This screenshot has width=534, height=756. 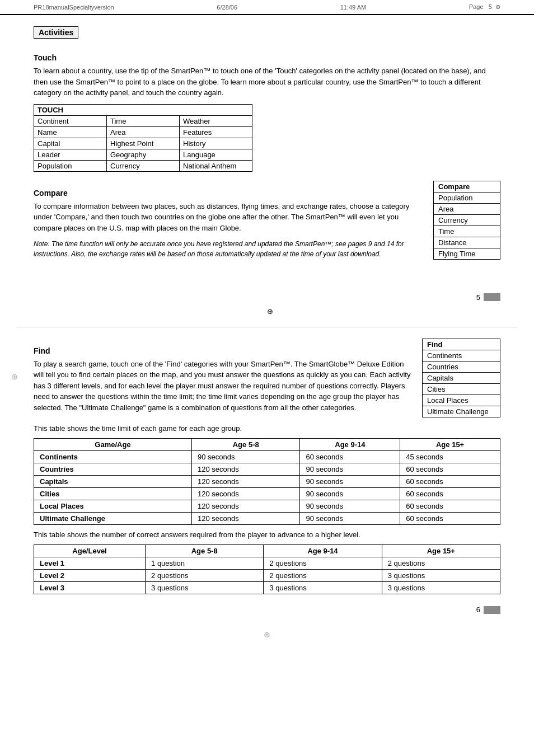 What do you see at coordinates (267, 8) in the screenshot?
I see `doc-header: PR18manualSpecialtyversion 6/28/06 11:49…` at bounding box center [267, 8].